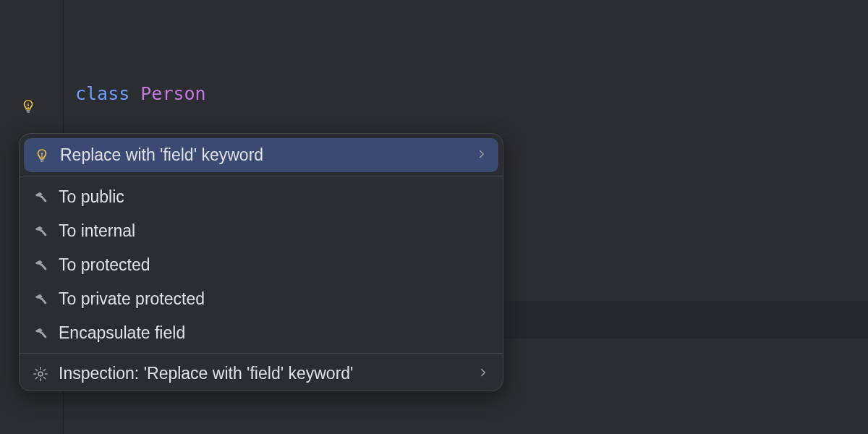  Describe the element at coordinates (261, 373) in the screenshot. I see `intention-item: Inspection: 'Replace with 'field' keywor…` at that location.